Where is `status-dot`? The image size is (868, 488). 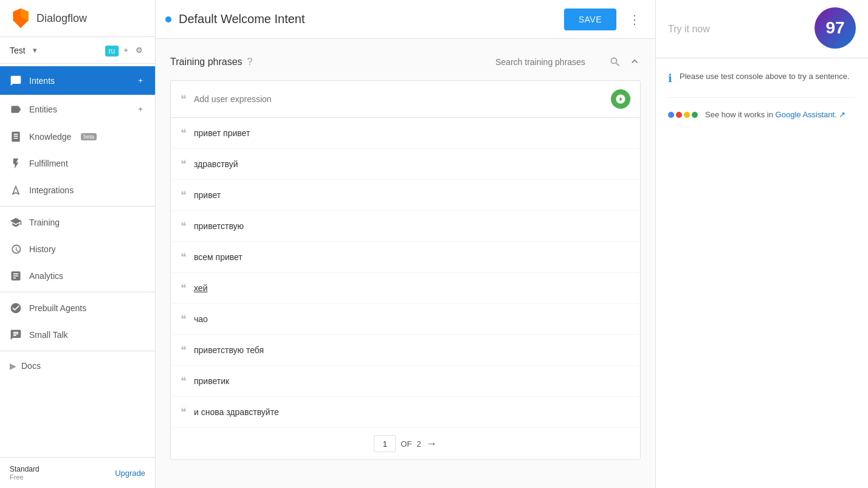
status-dot is located at coordinates (168, 19).